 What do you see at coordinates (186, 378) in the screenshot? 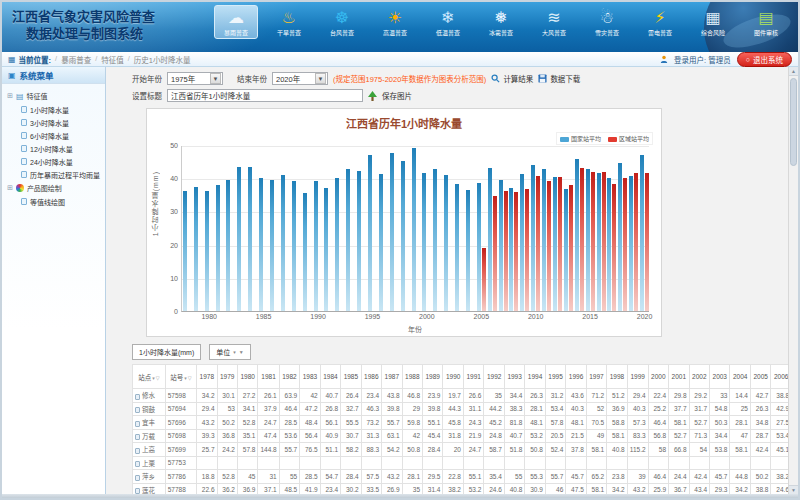
I see `sort-icon: ▾` at bounding box center [186, 378].